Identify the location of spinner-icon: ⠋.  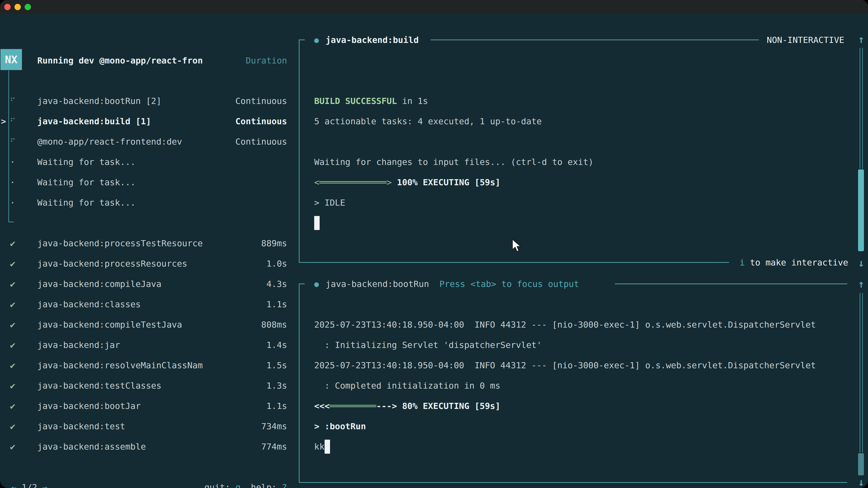
(18, 141).